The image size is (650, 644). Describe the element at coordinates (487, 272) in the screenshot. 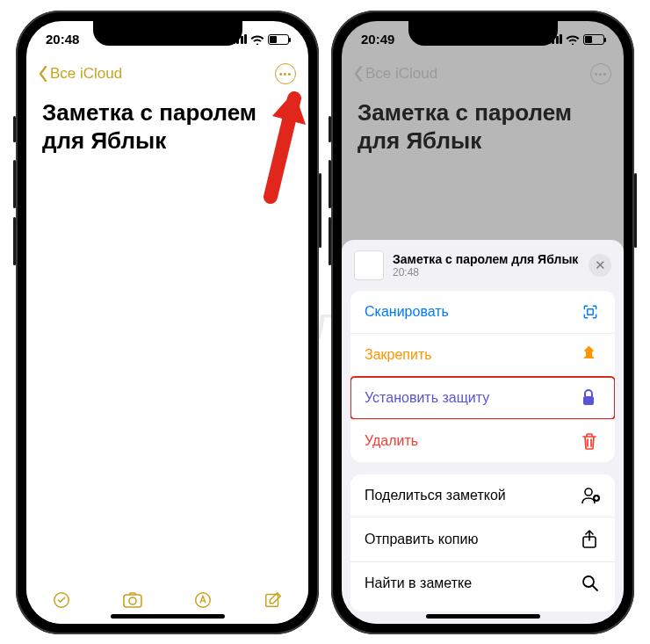

I see `sheet-subtitle: 20:48` at that location.